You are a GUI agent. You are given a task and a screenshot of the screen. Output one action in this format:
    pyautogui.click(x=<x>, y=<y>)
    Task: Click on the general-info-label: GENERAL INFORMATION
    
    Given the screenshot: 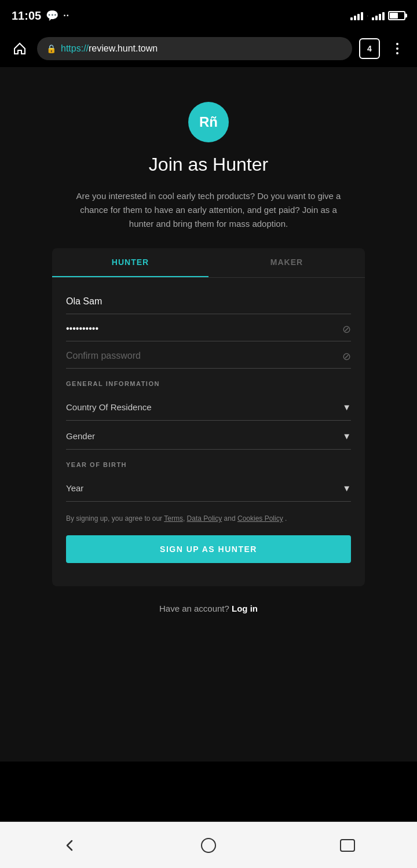 What is the action you would take?
    pyautogui.click(x=209, y=384)
    